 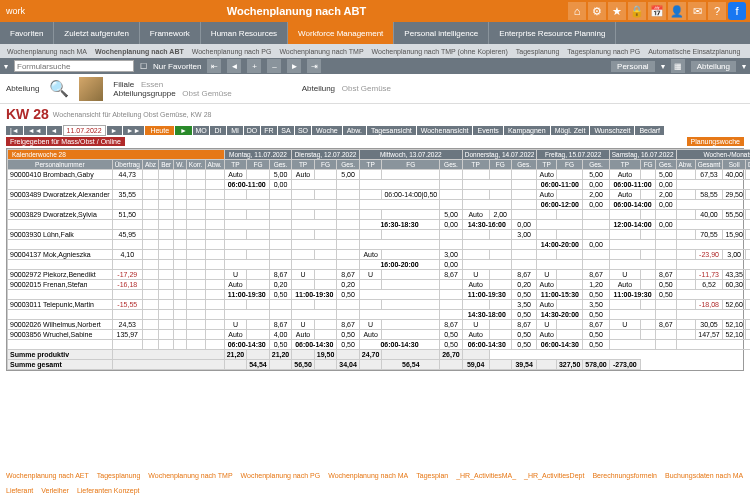 I want to click on tab-0: Wochenplanung nach MA, so click(x=47, y=52).